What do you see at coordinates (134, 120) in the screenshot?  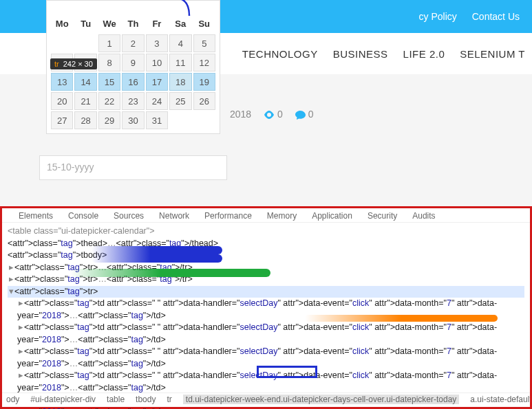 I see `cal-row: 2728293031` at bounding box center [134, 120].